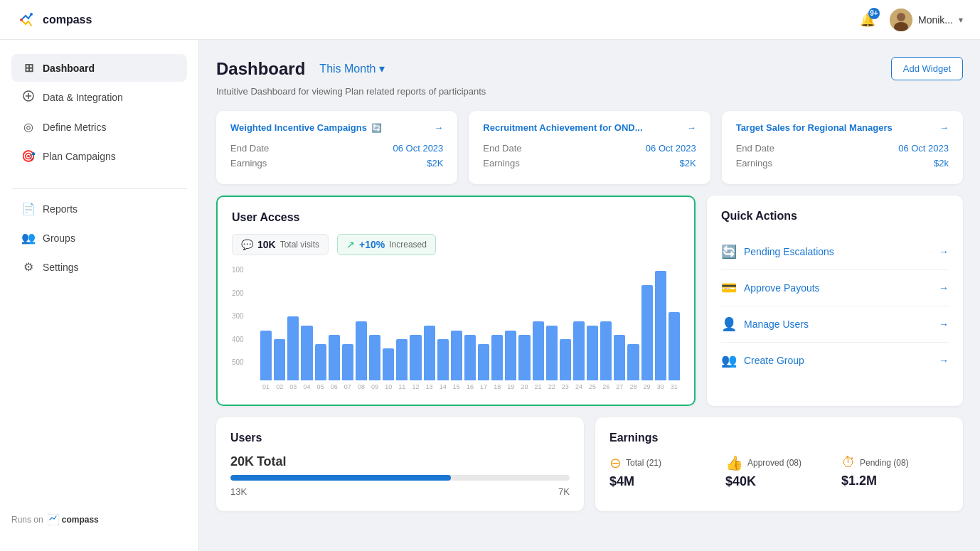  I want to click on x-label: 06, so click(334, 387).